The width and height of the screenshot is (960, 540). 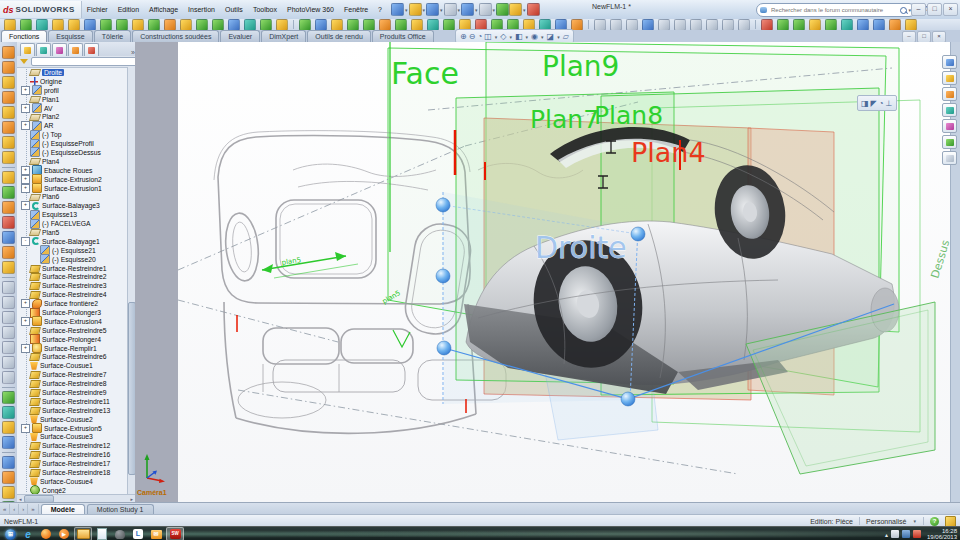 I want to click on tray-icon-alert, so click(x=917, y=534).